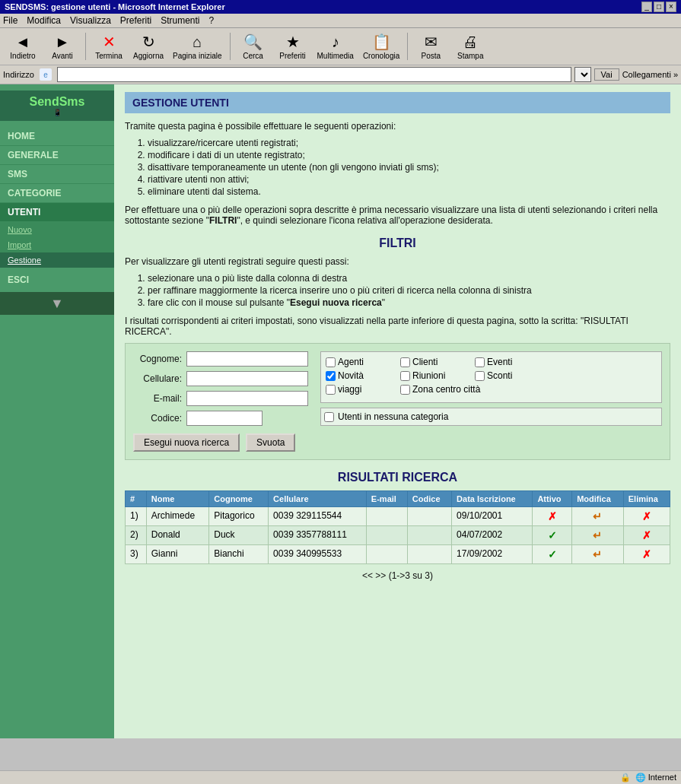  What do you see at coordinates (381, 46) in the screenshot?
I see `toolbar-history: 📋 Cronologia` at bounding box center [381, 46].